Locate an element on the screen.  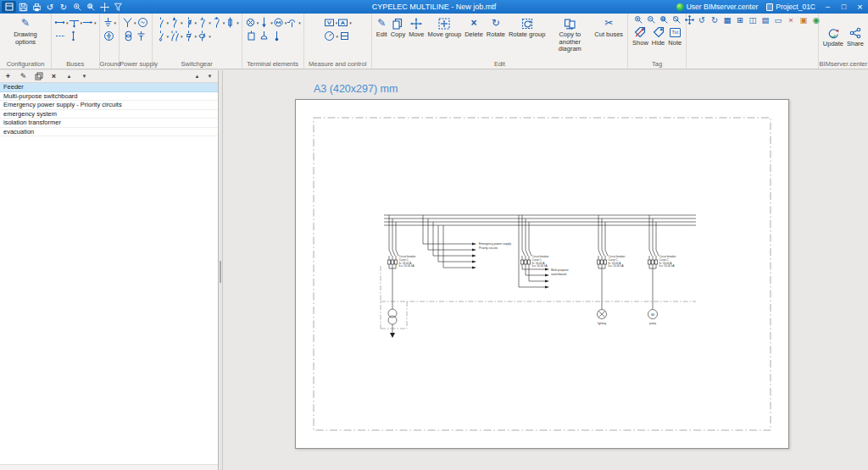
strip-previous-view-button: ↺ is located at coordinates (702, 20).